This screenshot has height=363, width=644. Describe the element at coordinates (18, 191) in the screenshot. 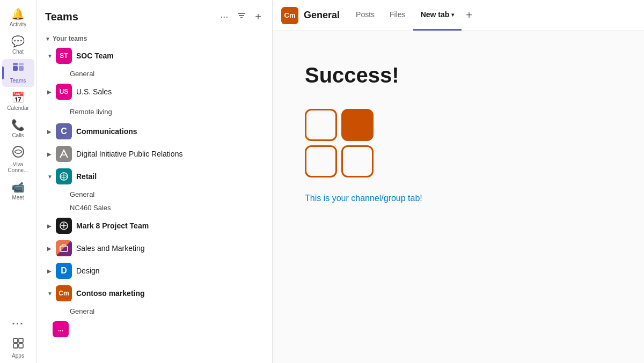

I see `sidebar-item-meet: 📹 Meet` at that location.